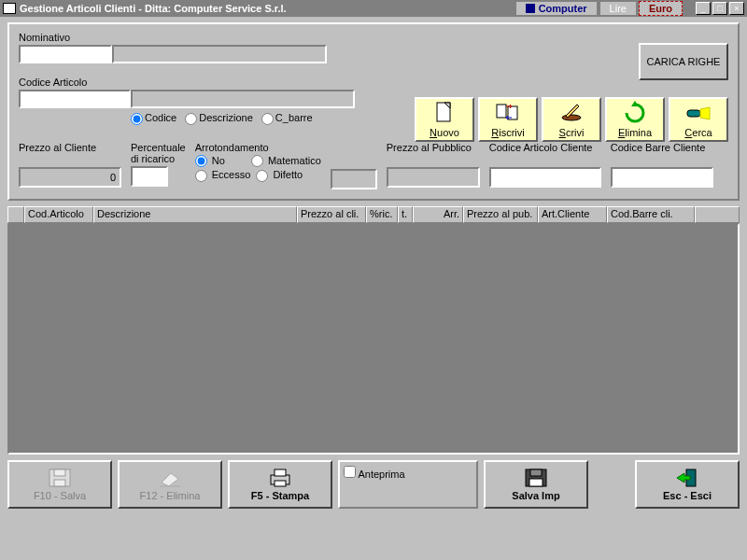  I want to click on carica-righe-button: CARICA RIGHE, so click(684, 62).